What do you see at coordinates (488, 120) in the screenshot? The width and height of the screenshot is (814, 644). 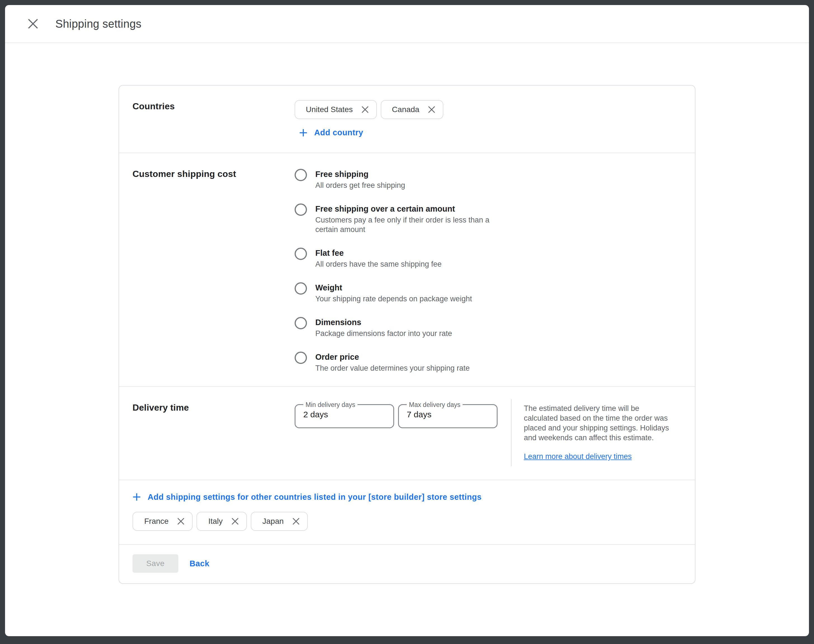 I see `countries-controls: United States Canada` at bounding box center [488, 120].